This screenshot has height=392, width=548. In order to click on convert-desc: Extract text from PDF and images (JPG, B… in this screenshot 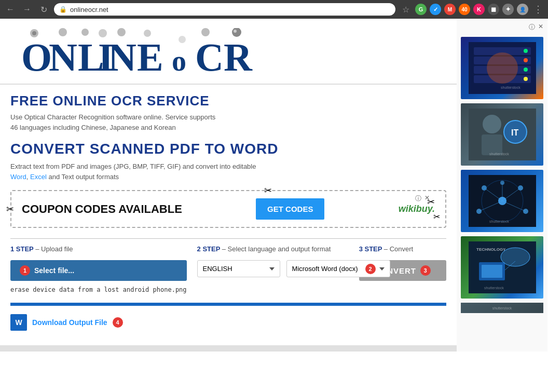, I will do `click(228, 171)`.